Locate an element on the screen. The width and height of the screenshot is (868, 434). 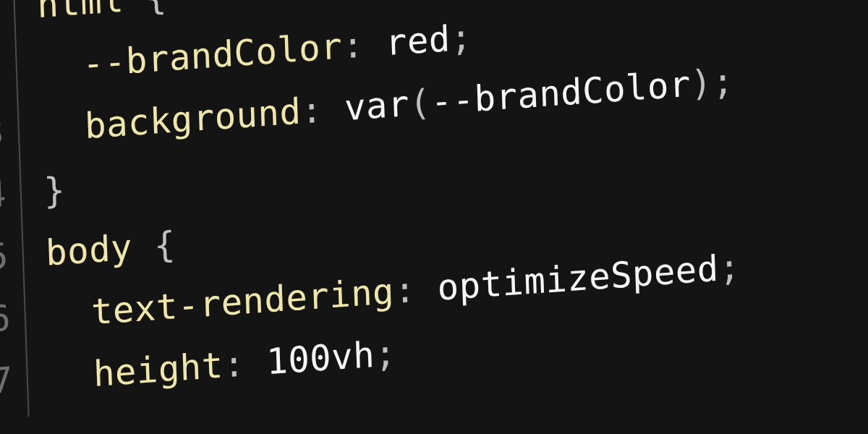
css-value: red is located at coordinates (418, 41).